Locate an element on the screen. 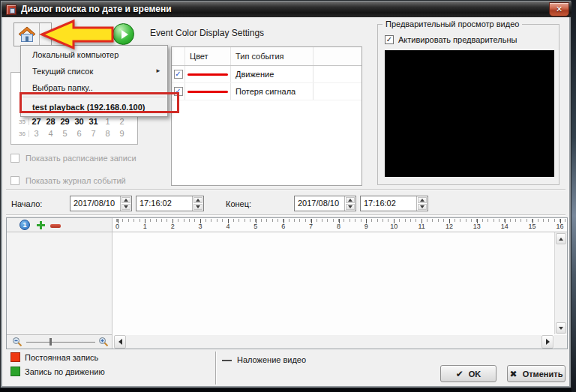 The height and width of the screenshot is (392, 576). calendar-day: 6 is located at coordinates (80, 133).